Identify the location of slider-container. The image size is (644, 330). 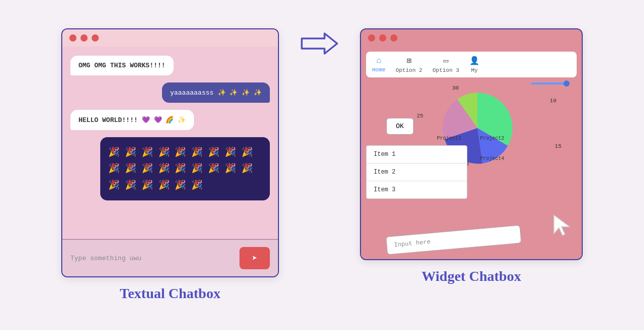
(549, 84).